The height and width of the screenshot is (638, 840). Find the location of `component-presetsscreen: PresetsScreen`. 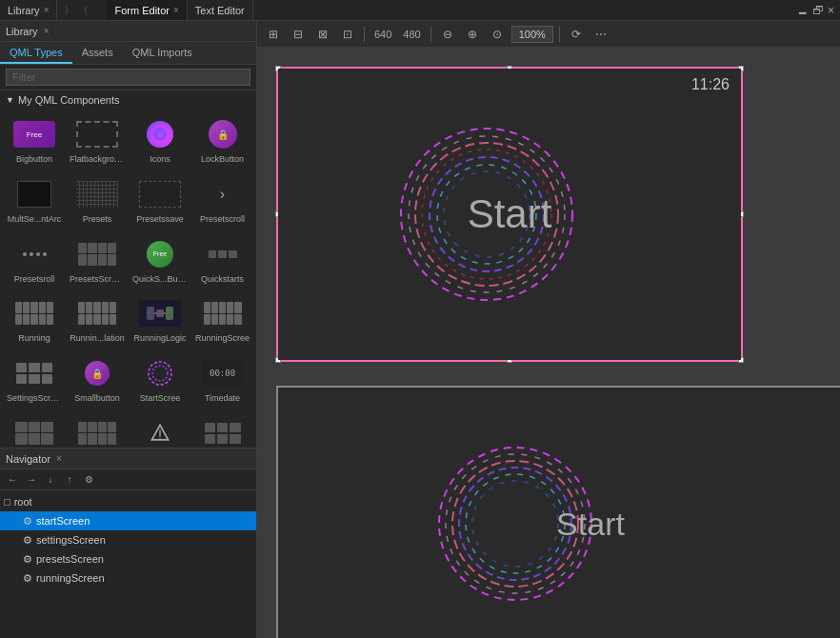

component-presetsscreen: PresetsScreen is located at coordinates (97, 261).